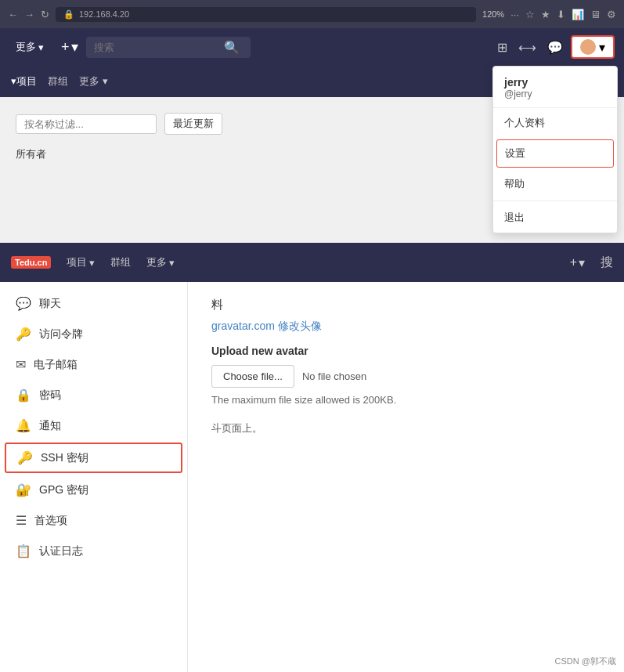 Image resolution: width=624 pixels, height=672 pixels. I want to click on gap-more-nav: 更多 ▾, so click(94, 81).